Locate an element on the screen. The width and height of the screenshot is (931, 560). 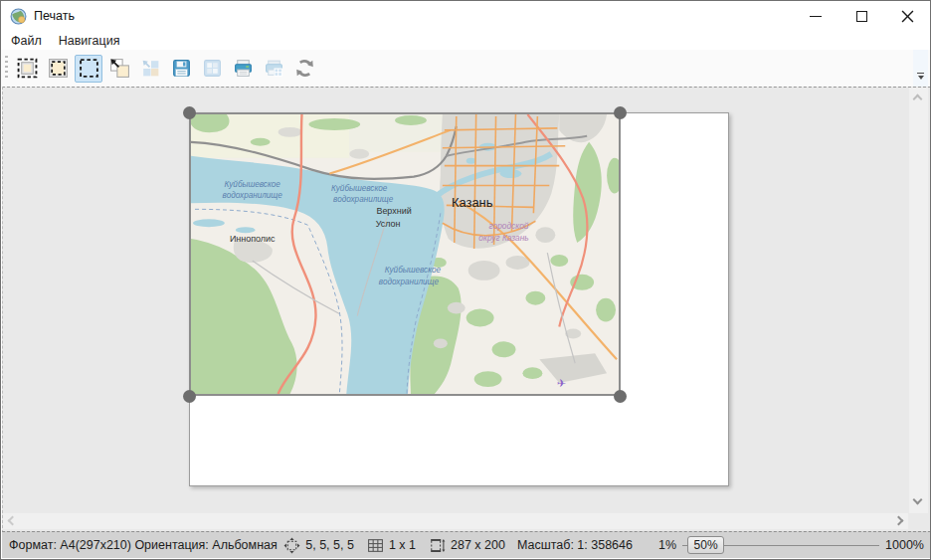
resize-handle-top-left is located at coordinates (189, 113).